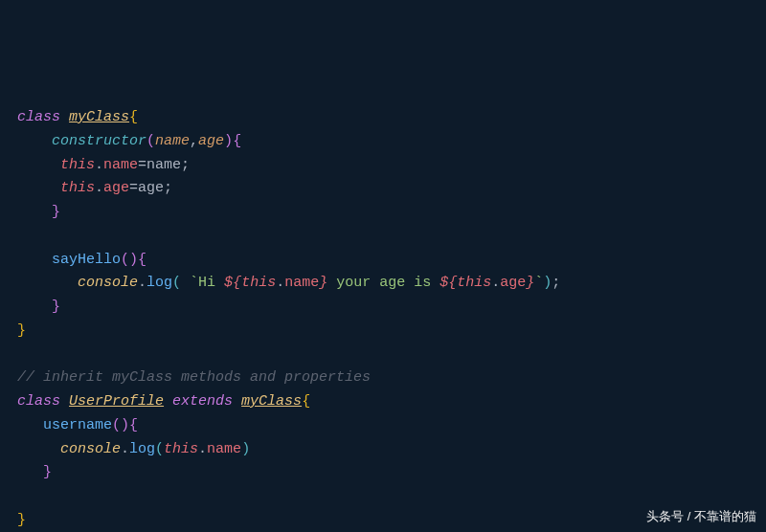  What do you see at coordinates (95, 188) in the screenshot?
I see `line-4: this.age=age;` at bounding box center [95, 188].